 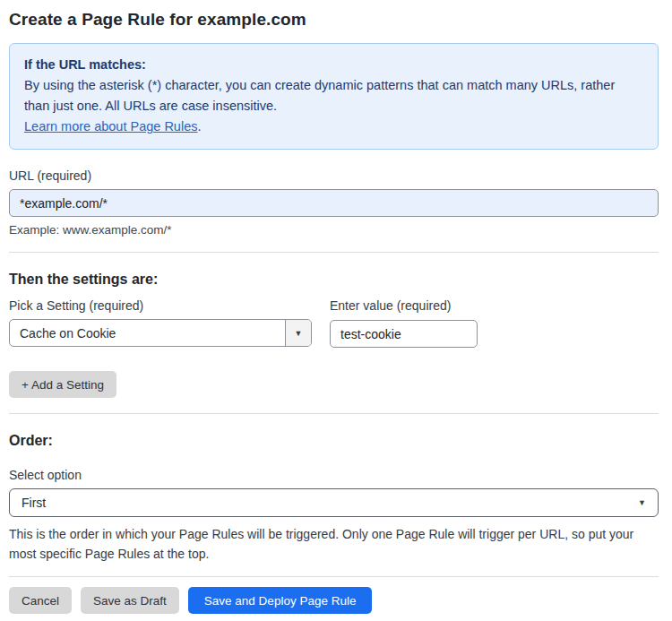 What do you see at coordinates (333, 14) in the screenshot?
I see `page-title: Create a Page Rule for example.com` at bounding box center [333, 14].